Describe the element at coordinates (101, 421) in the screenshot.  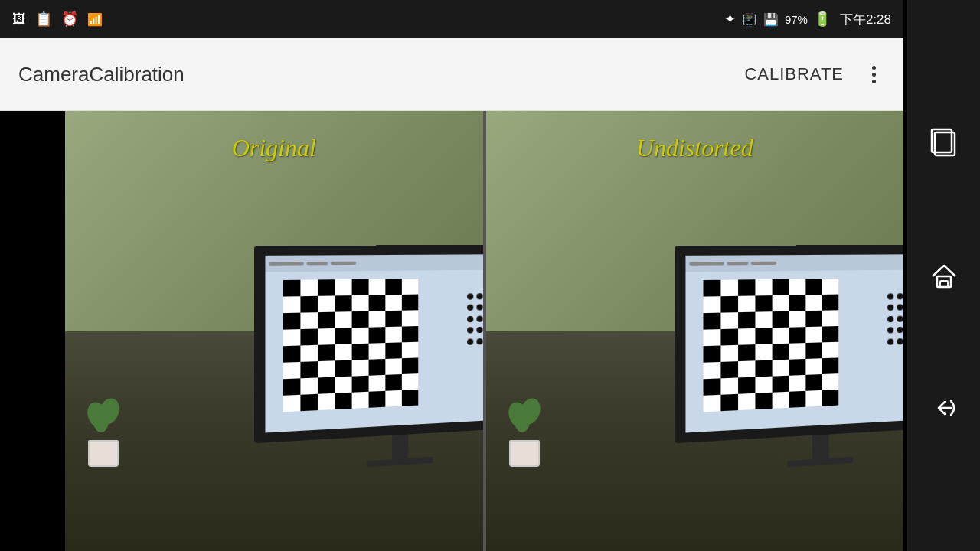
I see `leaf3-left` at that location.